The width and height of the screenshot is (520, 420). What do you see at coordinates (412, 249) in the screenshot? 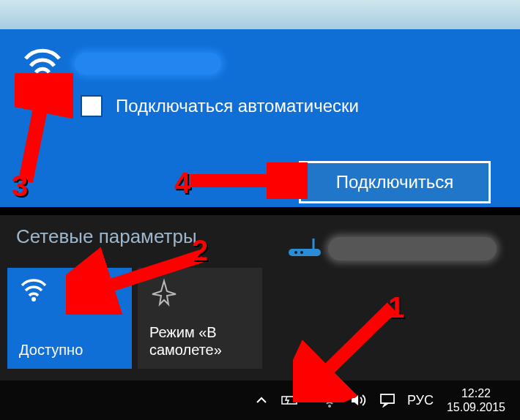
I see `router-name-hidden` at bounding box center [412, 249].